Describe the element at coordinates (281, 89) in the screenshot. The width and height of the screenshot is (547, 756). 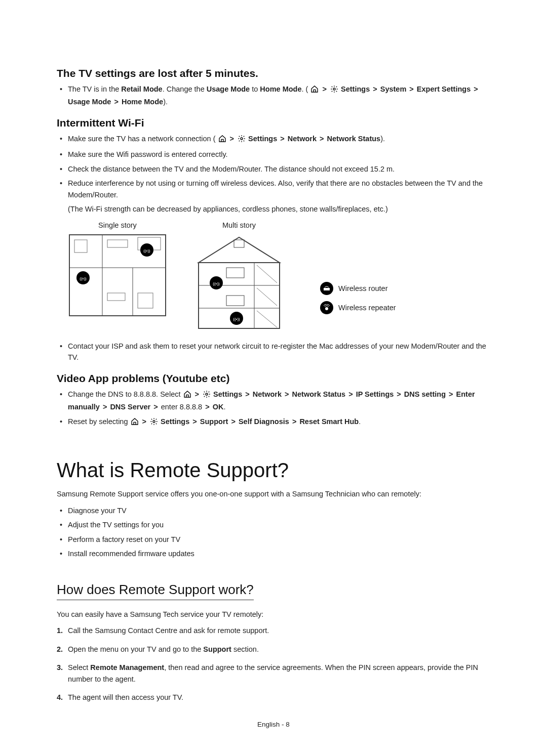
I see `home-mode-label: Home Mode` at that location.